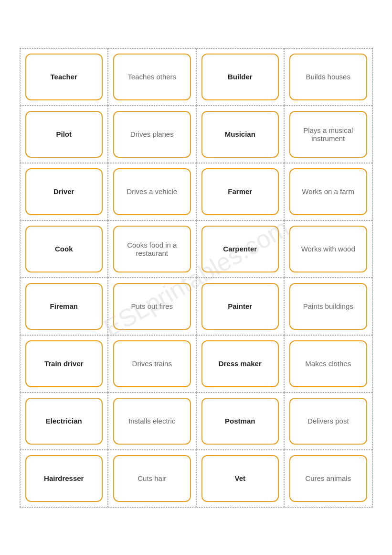 This screenshot has height=555, width=392. What do you see at coordinates (152, 134) in the screenshot?
I see `card: Drives planes` at bounding box center [152, 134].